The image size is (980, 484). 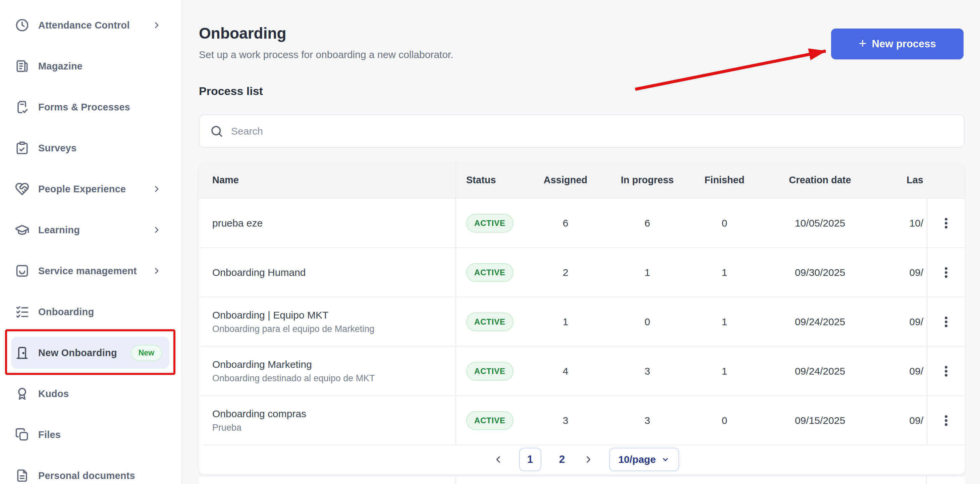 I want to click on document-icon, so click(x=22, y=476).